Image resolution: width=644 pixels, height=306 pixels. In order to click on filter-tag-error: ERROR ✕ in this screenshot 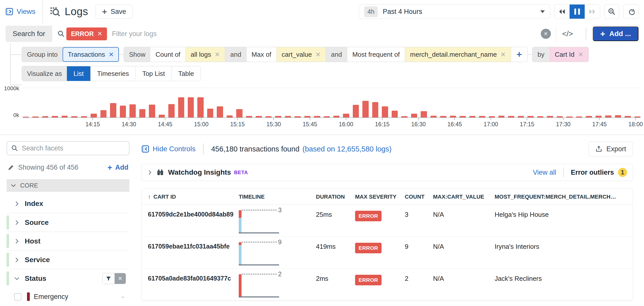, I will do `click(87, 34)`.